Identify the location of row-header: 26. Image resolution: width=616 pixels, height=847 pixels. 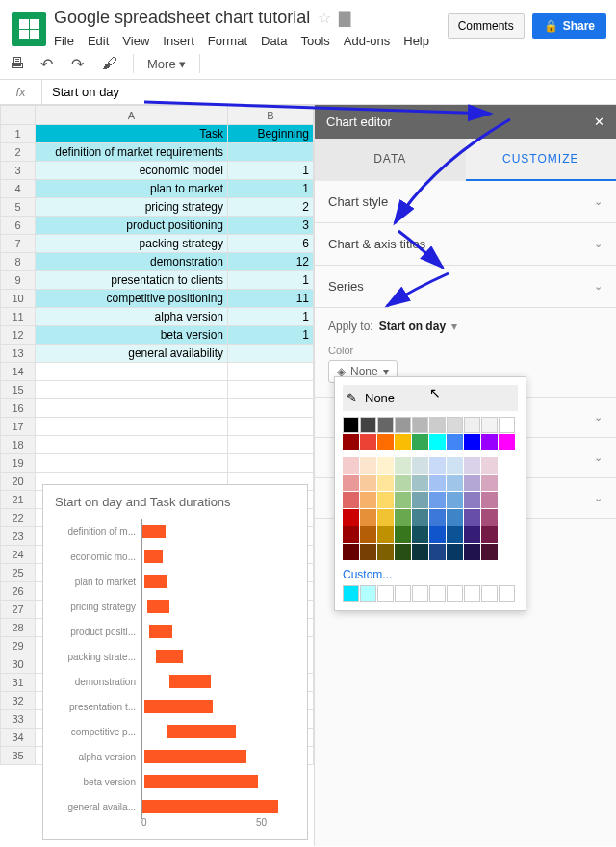
(18, 591).